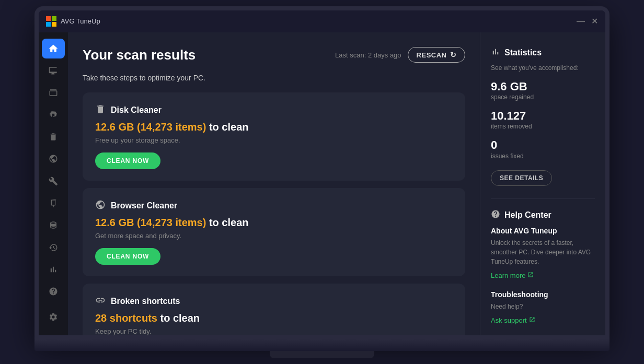 The height and width of the screenshot is (364, 644). What do you see at coordinates (274, 309) in the screenshot?
I see `broken-shortcuts-card: Broken shortcuts 28 shortcuts to clean K…` at bounding box center [274, 309].